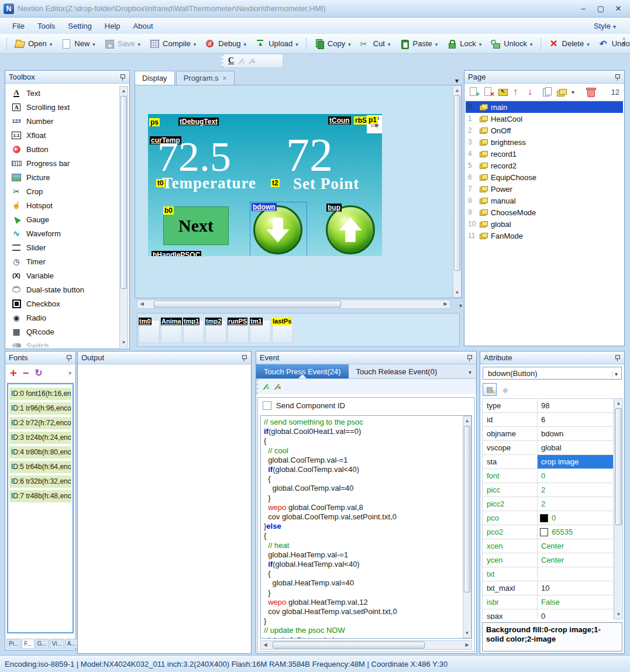  What do you see at coordinates (397, 371) in the screenshot?
I see `tab-touch-release-event: Touch Release Event(0)` at bounding box center [397, 371].